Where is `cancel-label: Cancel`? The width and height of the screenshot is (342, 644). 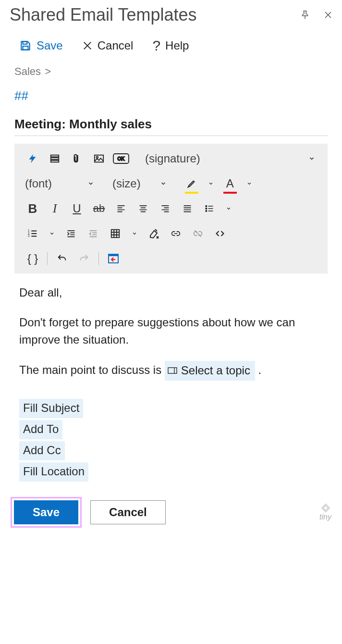 cancel-label: Cancel is located at coordinates (115, 46).